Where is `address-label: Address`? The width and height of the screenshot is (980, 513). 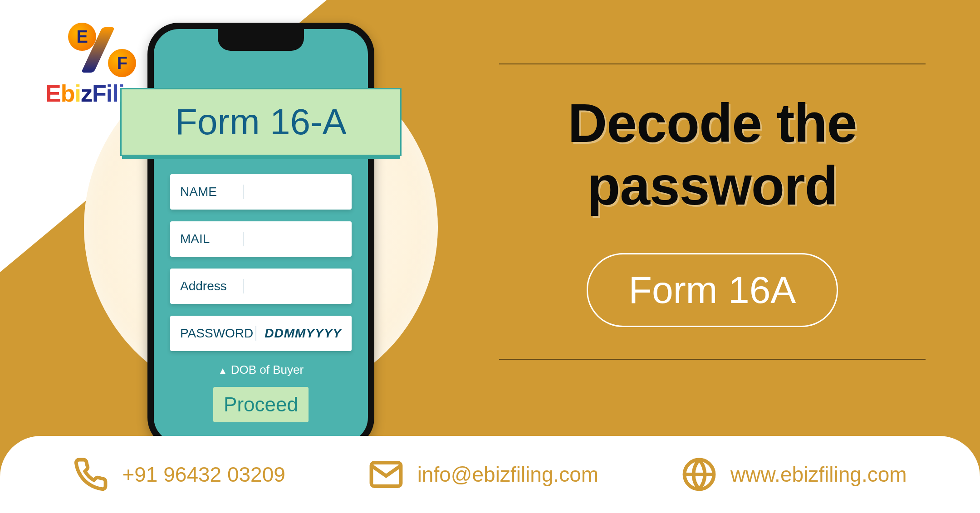
address-label: Address is located at coordinates (212, 286).